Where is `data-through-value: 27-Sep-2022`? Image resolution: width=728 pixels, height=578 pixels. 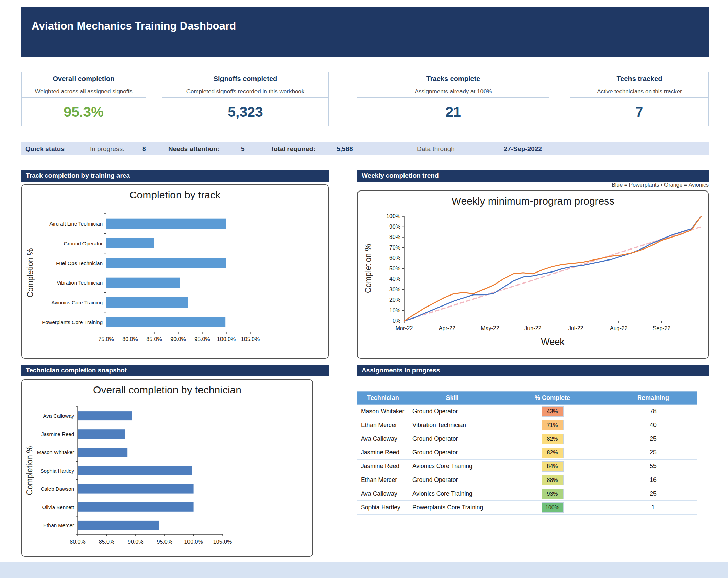
data-through-value: 27-Sep-2022 is located at coordinates (523, 149).